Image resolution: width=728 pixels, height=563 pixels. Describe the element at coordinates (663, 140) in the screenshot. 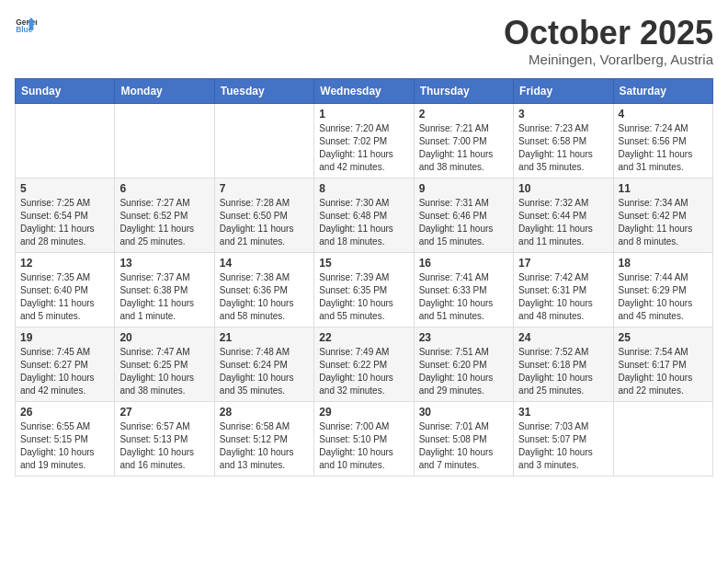

I see `calendar-cell: 4Sunrise: 7:24 AMSunset: 6:56 PMDaylight…` at that location.